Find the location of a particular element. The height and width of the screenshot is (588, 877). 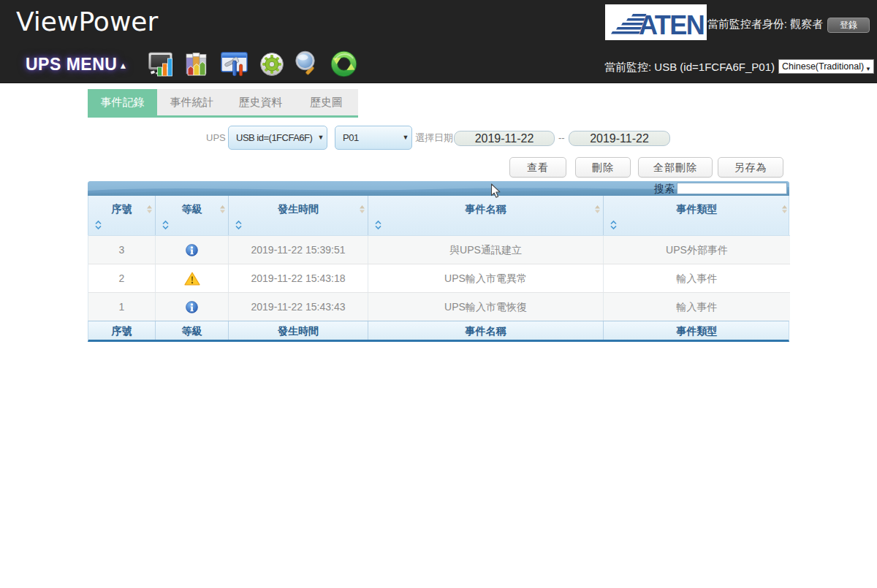

gear-button-icon is located at coordinates (272, 66).